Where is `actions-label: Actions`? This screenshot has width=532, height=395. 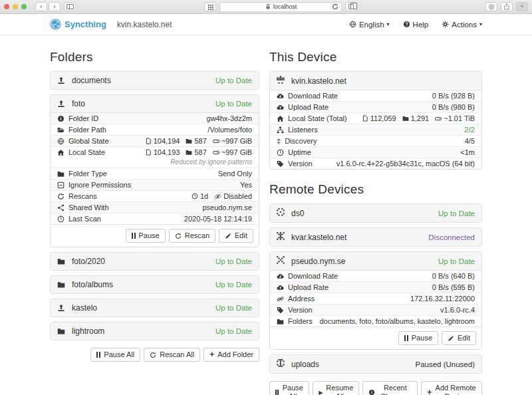
actions-label: Actions is located at coordinates (464, 25).